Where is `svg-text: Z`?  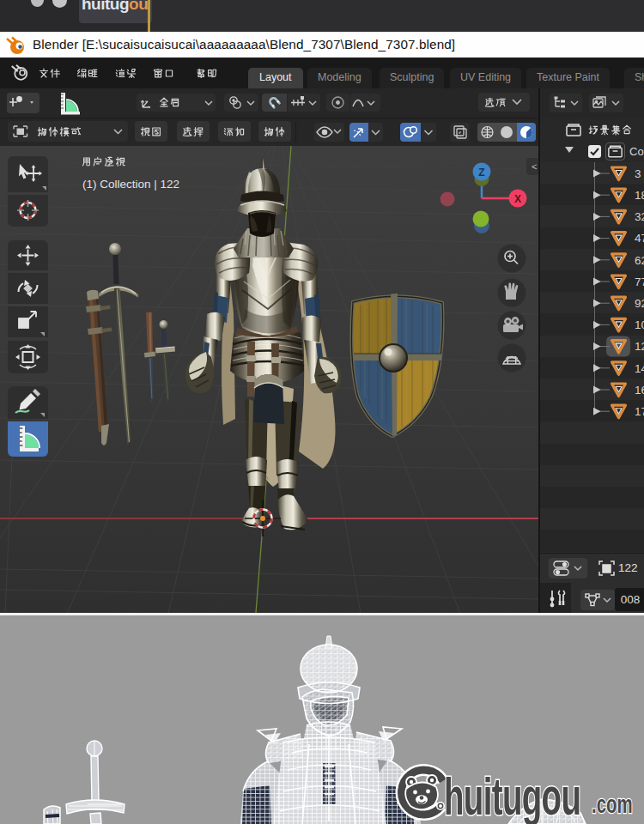
svg-text: Z is located at coordinates (481, 173).